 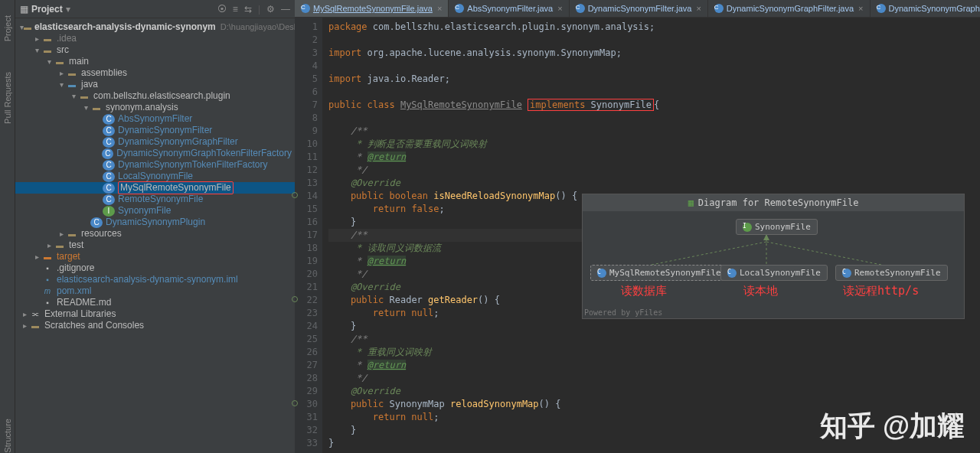 I want to click on tab: CDynamicSynonymGraphTokenFilterFactory.j…, so click(x=925, y=8).